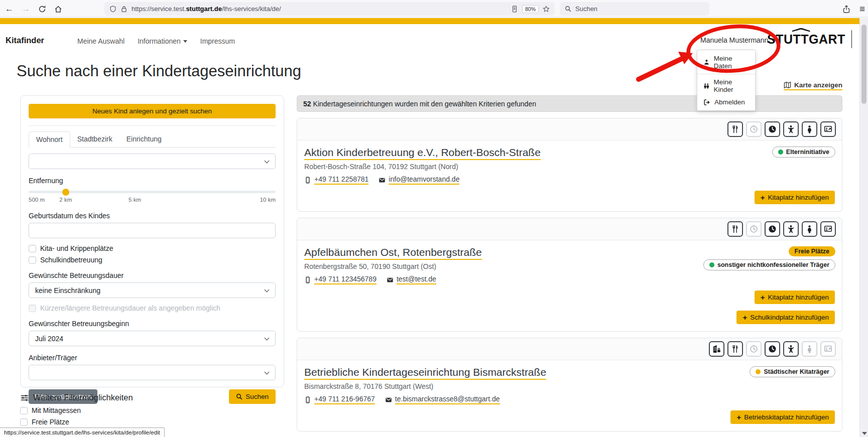  What do you see at coordinates (268, 200) in the screenshot?
I see `tick-10km: 10 km` at bounding box center [268, 200].